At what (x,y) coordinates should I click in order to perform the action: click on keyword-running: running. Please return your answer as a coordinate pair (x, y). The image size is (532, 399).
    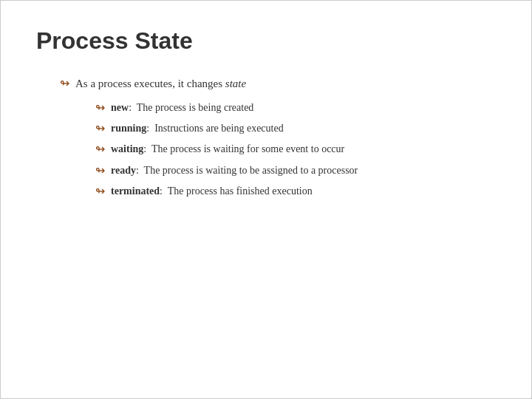
    Looking at the image, I should click on (129, 129).